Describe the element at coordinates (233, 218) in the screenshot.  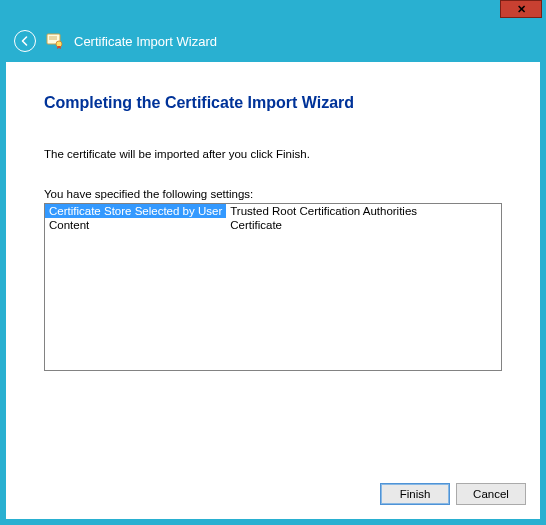
I see `settings-table: Certificate Store Selected by User Trust…` at that location.